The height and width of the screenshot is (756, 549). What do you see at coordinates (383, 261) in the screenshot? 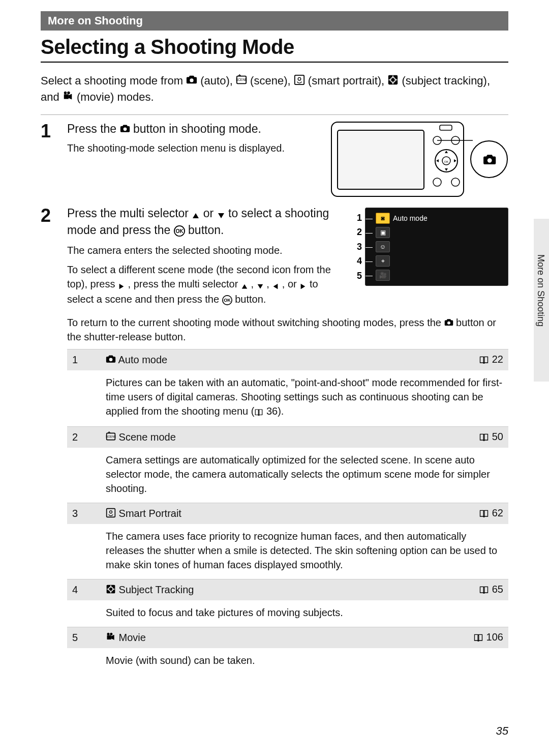
I see `menu-subject-icon: ⌖` at bounding box center [383, 261].